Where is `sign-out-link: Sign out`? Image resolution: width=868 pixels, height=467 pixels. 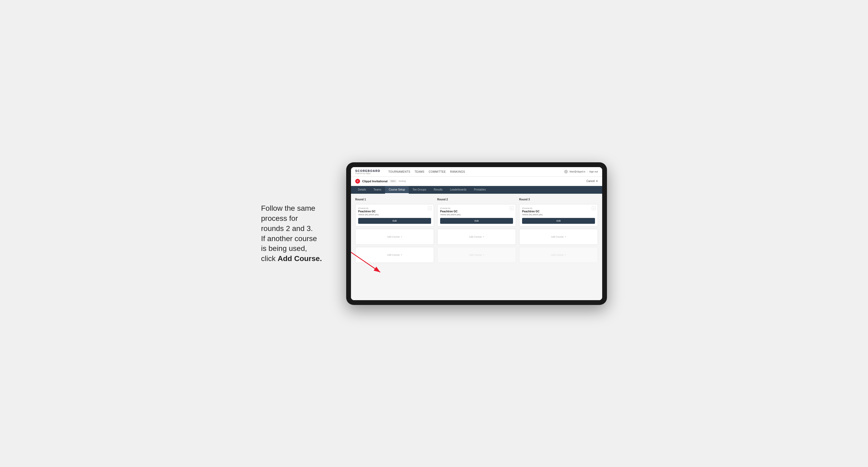 sign-out-link: Sign out is located at coordinates (593, 172).